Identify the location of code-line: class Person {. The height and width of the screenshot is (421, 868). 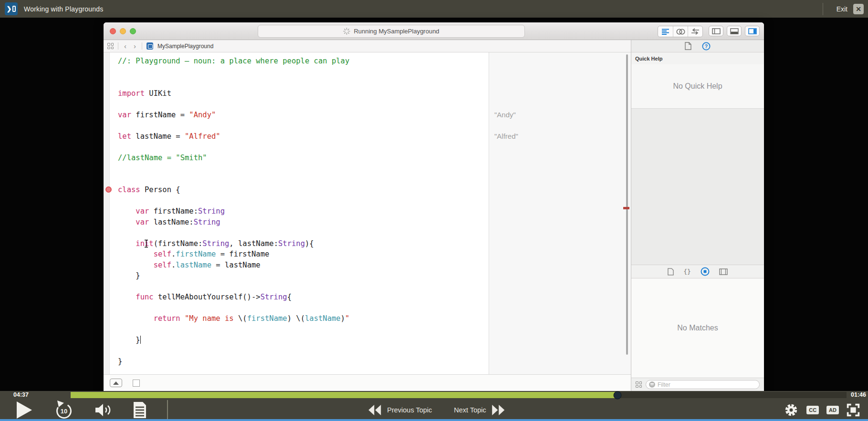
(303, 190).